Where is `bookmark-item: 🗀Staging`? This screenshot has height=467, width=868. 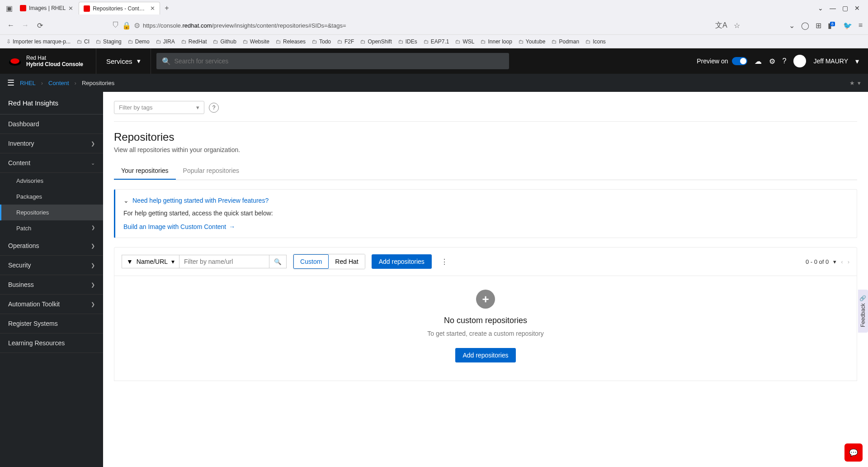 bookmark-item: 🗀Staging is located at coordinates (108, 42).